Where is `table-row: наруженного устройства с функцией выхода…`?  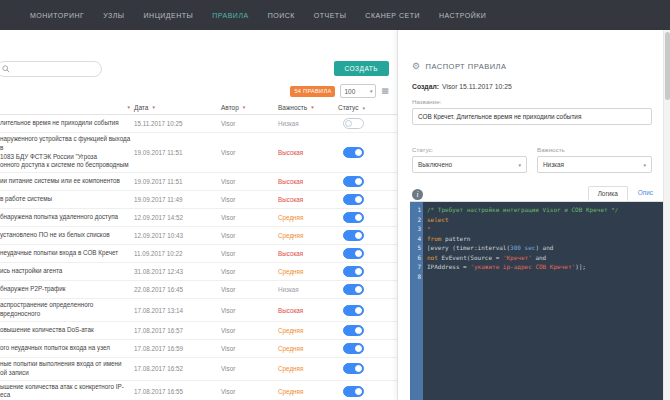 table-row: наруженного устройства с функцией выхода… is located at coordinates (198, 153).